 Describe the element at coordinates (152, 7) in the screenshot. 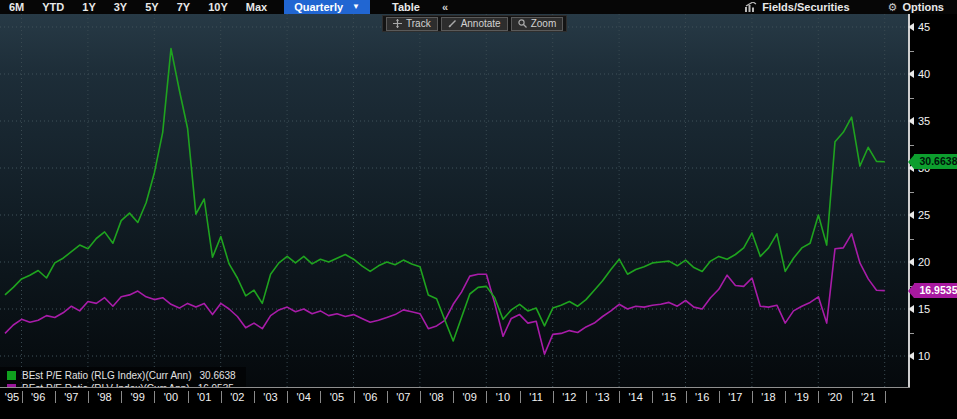

I see `range-tab-5y: 5Y` at that location.